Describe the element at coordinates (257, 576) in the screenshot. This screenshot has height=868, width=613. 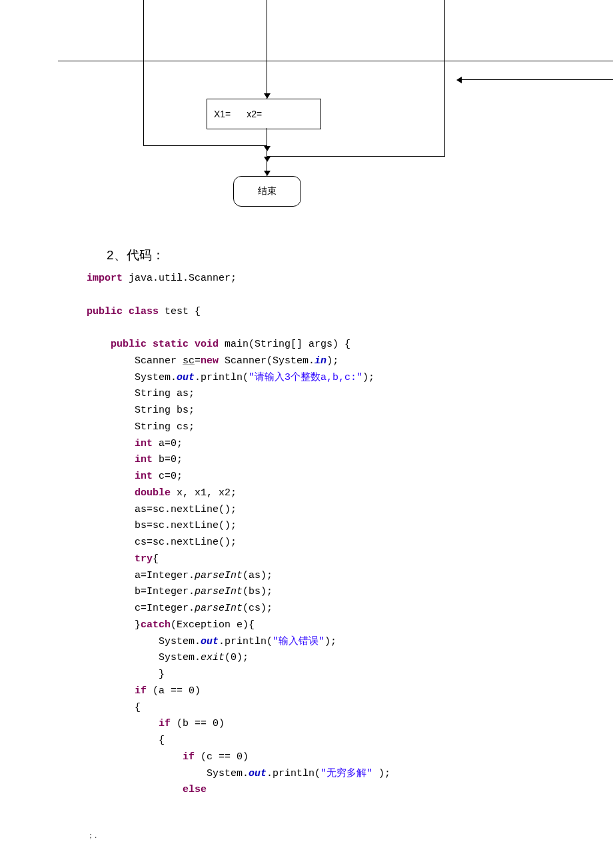
I see `code-text: (as);` at that location.